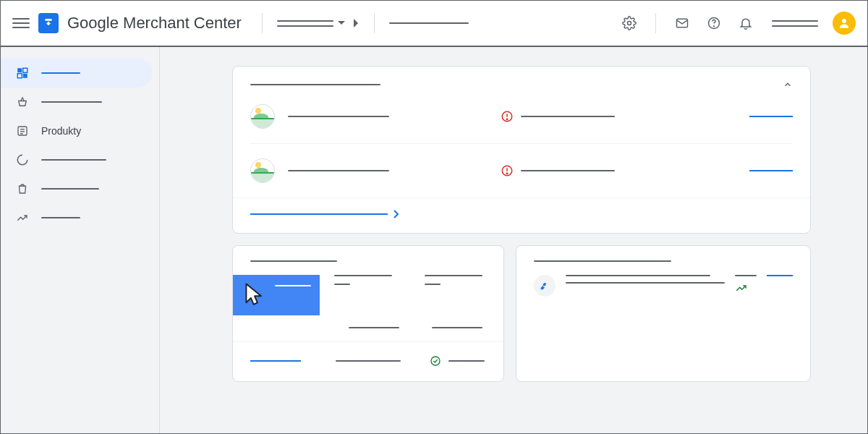 The image size is (868, 434). What do you see at coordinates (682, 23) in the screenshot?
I see `mail-icon` at bounding box center [682, 23].